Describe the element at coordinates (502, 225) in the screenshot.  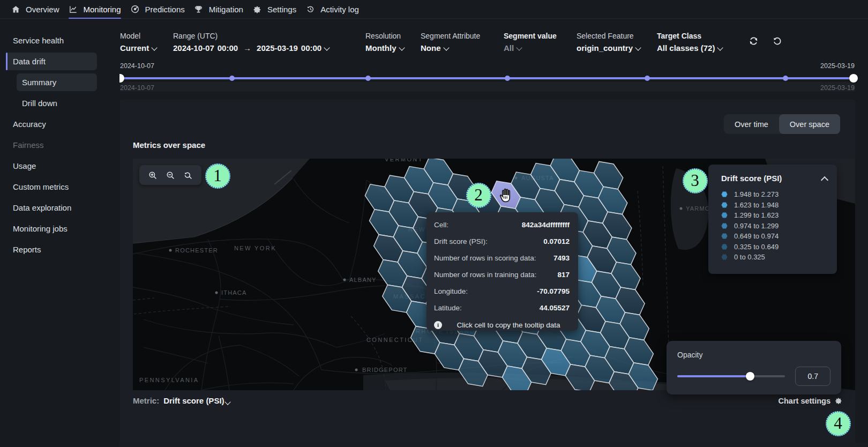
I see `tooltip-row: Cell:842a34dffffffff` at that location.